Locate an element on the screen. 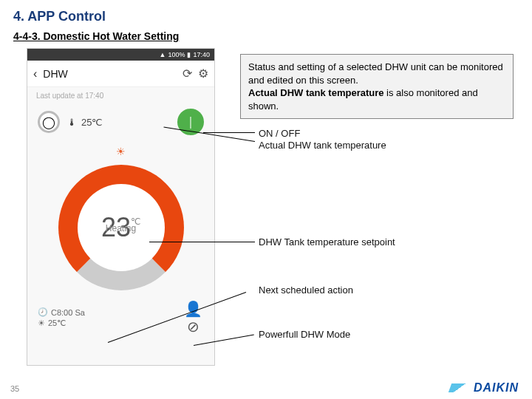 The image size is (532, 399). label-on-off: ON / OFF is located at coordinates (279, 133).